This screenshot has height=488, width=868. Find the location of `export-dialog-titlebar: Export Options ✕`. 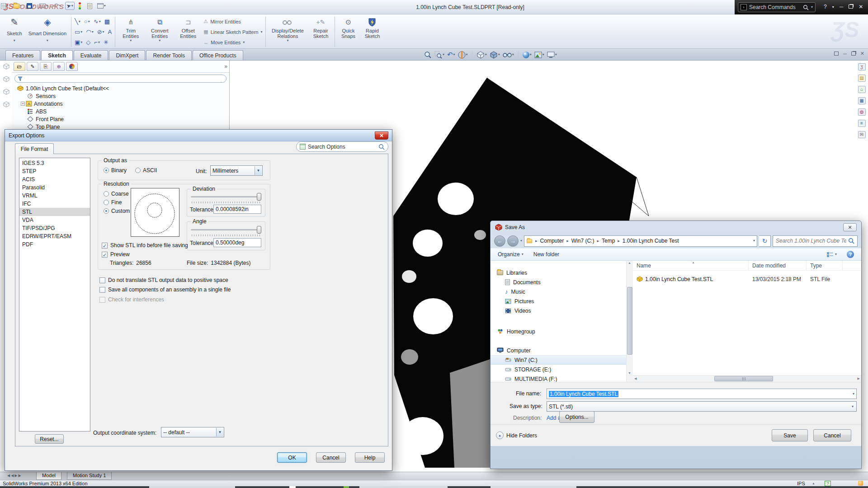

export-dialog-titlebar: Export Options ✕ is located at coordinates (198, 136).